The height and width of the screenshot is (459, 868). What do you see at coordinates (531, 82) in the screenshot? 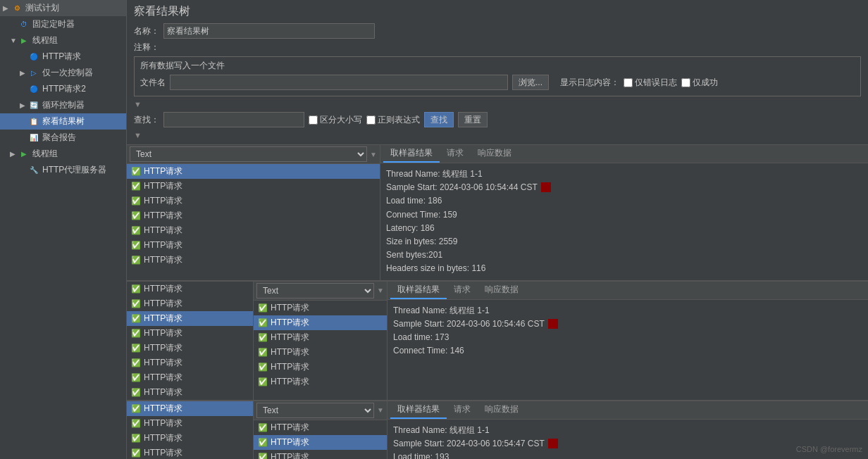
I see `browse-button: 浏览...` at bounding box center [531, 82].